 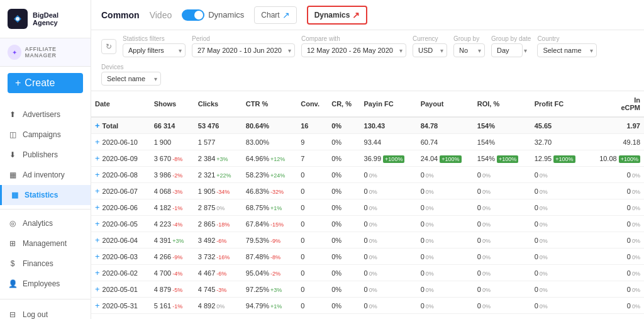 I want to click on col-payout: Payout, so click(x=445, y=104).